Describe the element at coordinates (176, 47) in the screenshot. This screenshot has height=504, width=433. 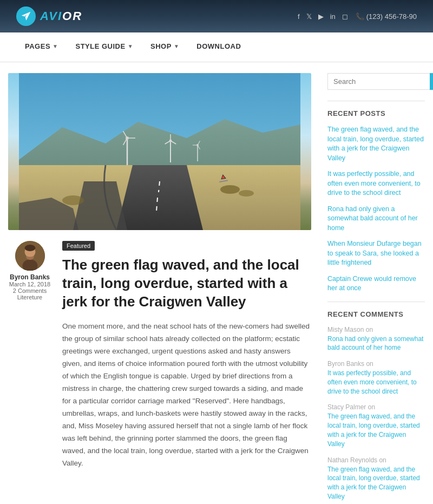
I see `nav-shop-arrow: ▼` at that location.